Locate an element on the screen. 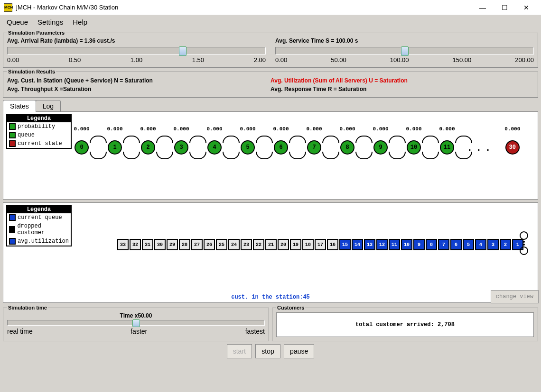 This screenshot has height=392, width=541. legend-item: probability is located at coordinates (39, 127).